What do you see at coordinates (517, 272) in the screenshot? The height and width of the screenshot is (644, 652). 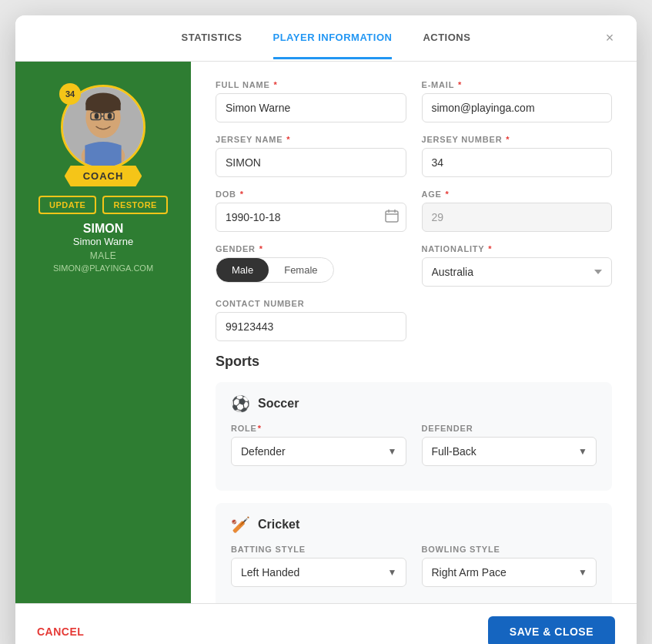 I see `select-nationality: Australia England India` at bounding box center [517, 272].